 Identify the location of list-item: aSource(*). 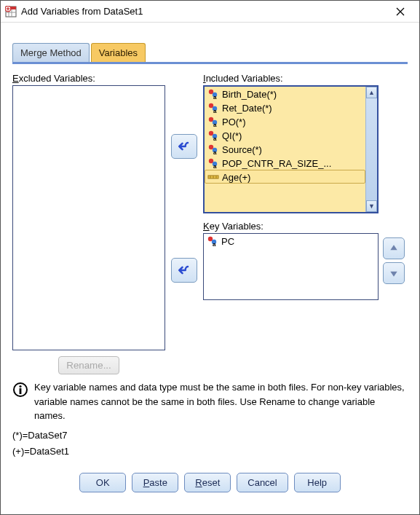
(285, 149).